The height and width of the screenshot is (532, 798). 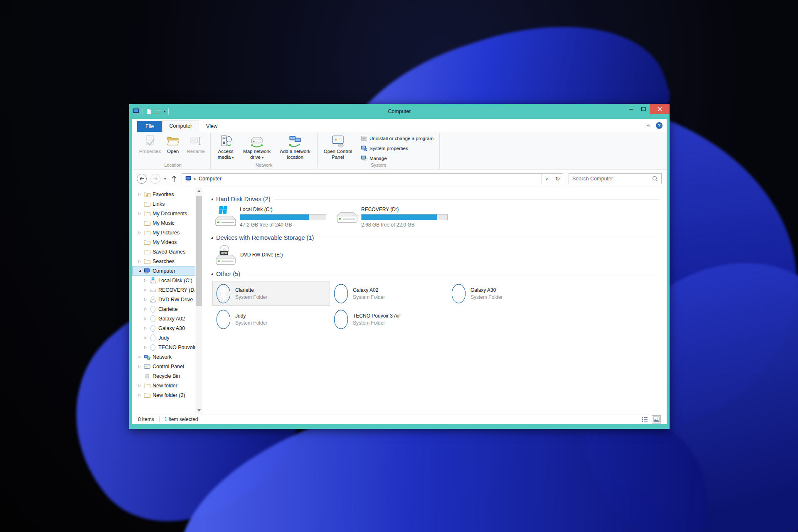 What do you see at coordinates (506, 293) in the screenshot?
I see `device-tile-galaxy-a30: Galaxy A30 System Folder` at bounding box center [506, 293].